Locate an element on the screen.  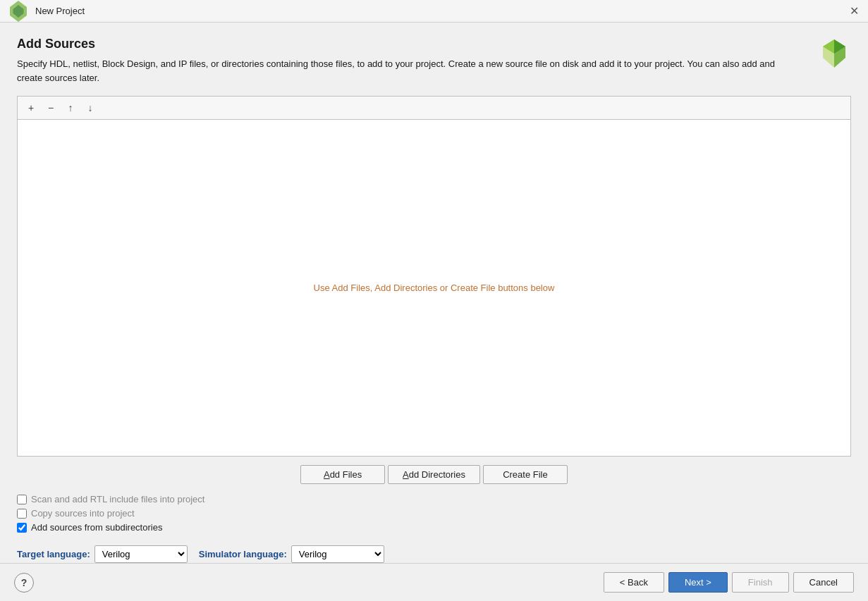
target-language-label: Target language: is located at coordinates (54, 554).